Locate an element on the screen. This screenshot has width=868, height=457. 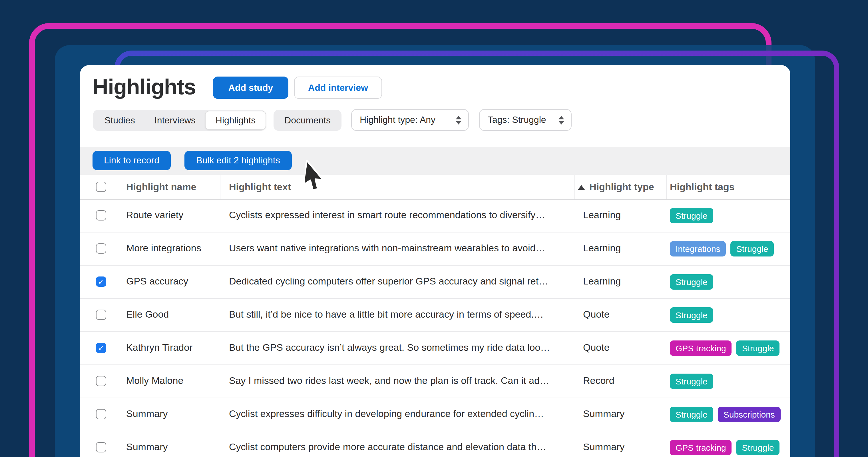
table-row: ✓ Kathryn Tirador But the GPS accuracy i… is located at coordinates (435, 348).